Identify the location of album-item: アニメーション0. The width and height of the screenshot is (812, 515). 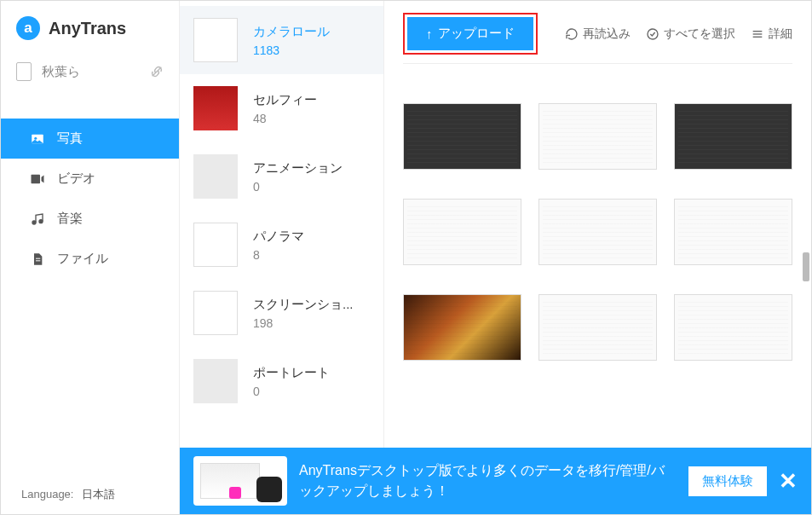
(281, 176).